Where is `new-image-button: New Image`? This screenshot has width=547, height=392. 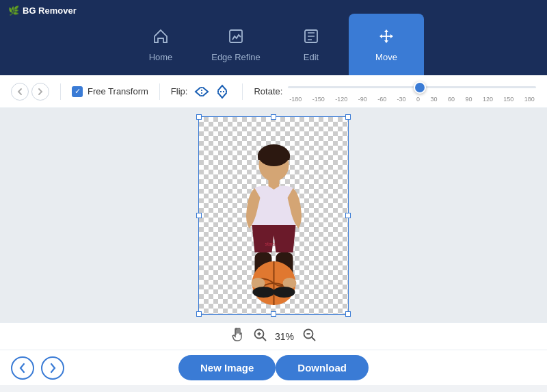 new-image-button: New Image is located at coordinates (227, 368).